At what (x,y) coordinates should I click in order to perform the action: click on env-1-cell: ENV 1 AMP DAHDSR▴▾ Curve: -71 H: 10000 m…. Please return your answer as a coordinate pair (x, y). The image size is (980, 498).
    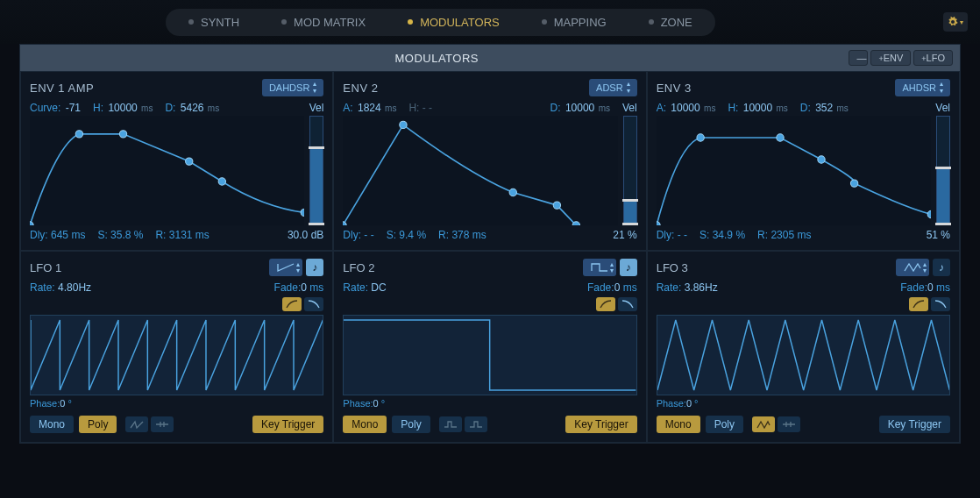
    Looking at the image, I should click on (177, 161).